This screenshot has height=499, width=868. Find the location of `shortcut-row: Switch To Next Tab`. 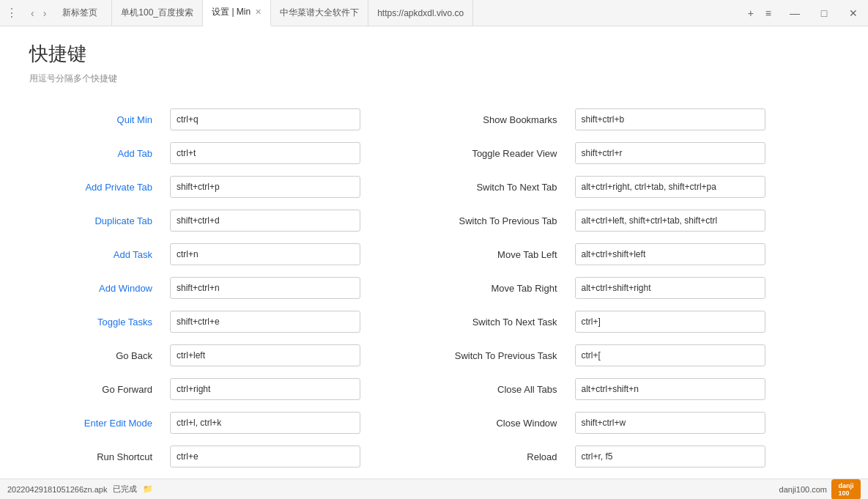

shortcut-row: Switch To Next Tab is located at coordinates (637, 187).